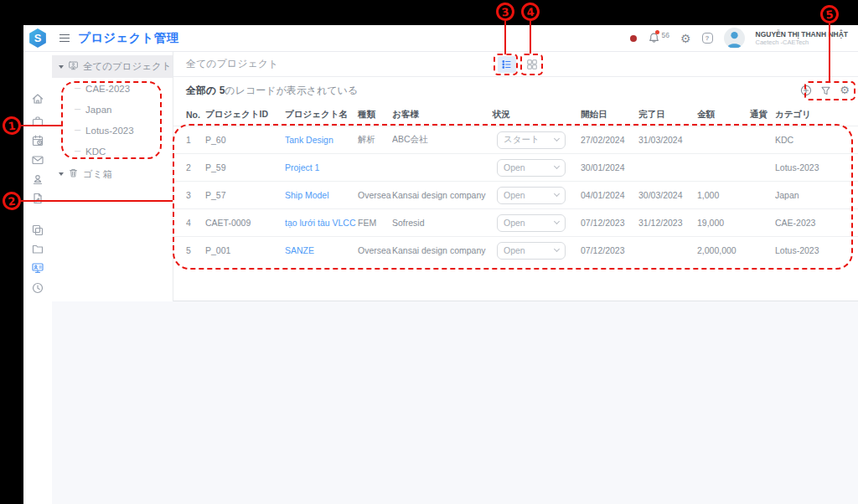 The image size is (858, 504). What do you see at coordinates (38, 160) in the screenshot?
I see `mail-icon` at bounding box center [38, 160].